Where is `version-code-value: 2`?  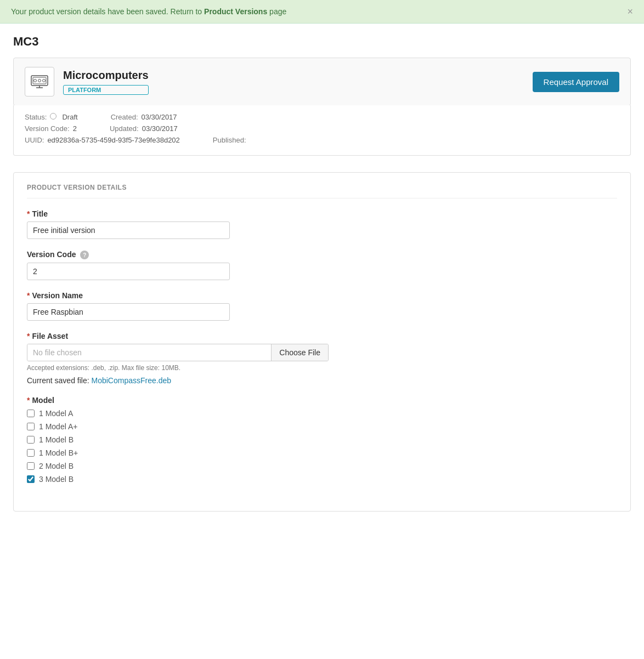 version-code-value: 2 is located at coordinates (75, 128).